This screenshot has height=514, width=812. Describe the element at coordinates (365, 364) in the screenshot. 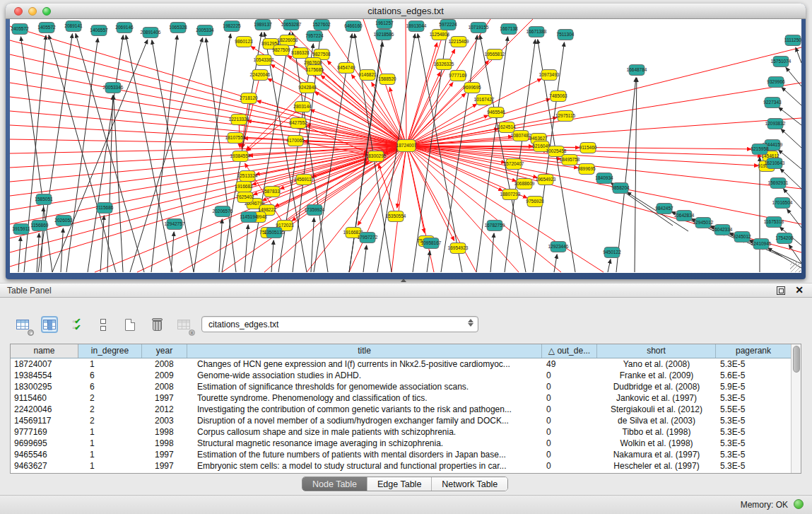

I see `table-cell: Changes of HCN gene expression and I(f) …` at that location.